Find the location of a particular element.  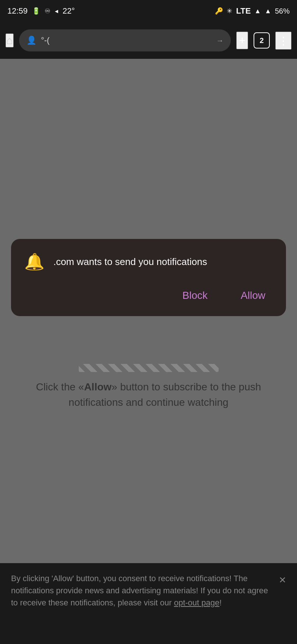

tab-count-label: 2 is located at coordinates (261, 40).